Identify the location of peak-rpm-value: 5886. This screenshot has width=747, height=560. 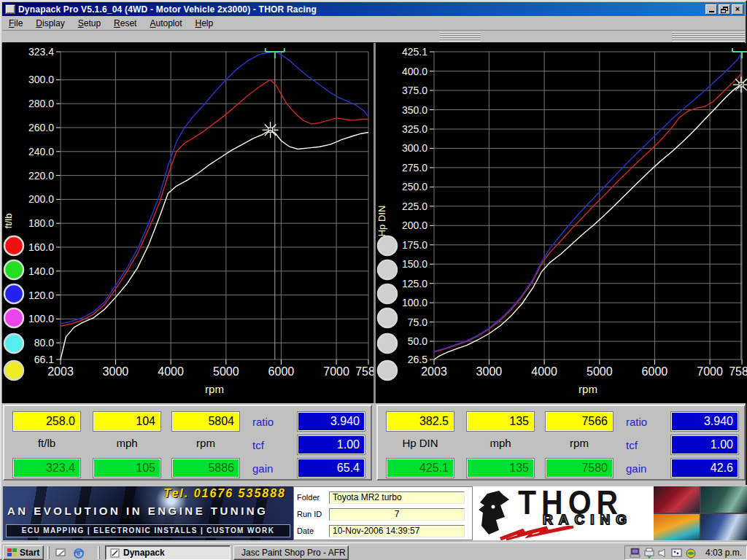
(206, 468).